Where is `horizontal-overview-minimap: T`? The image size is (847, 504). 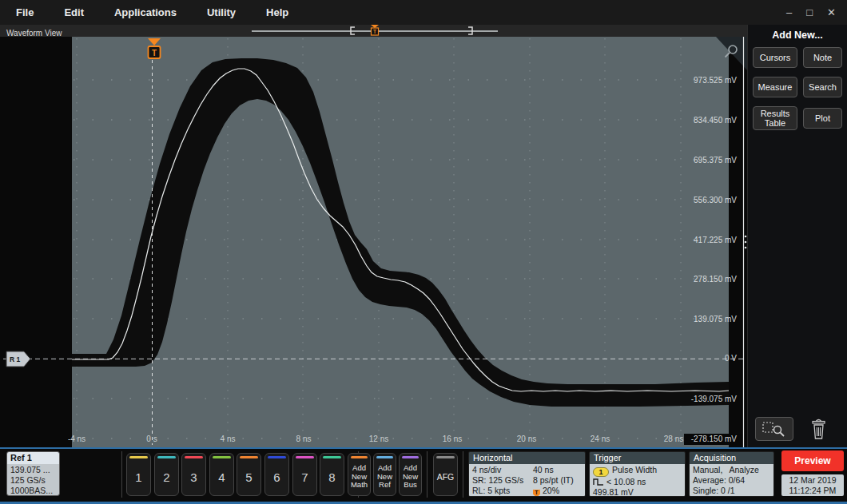
horizontal-overview-minimap: T is located at coordinates (374, 30).